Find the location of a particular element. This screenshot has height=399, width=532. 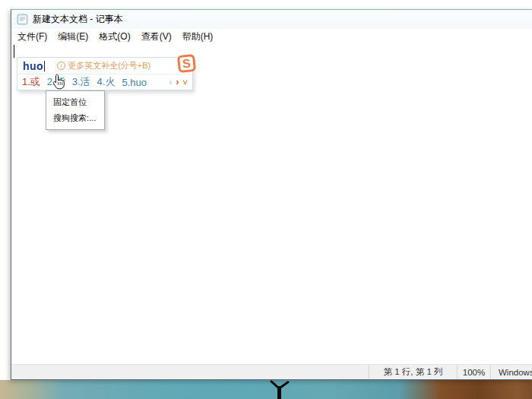

ime-candidate-3: 3.活 is located at coordinates (81, 82).